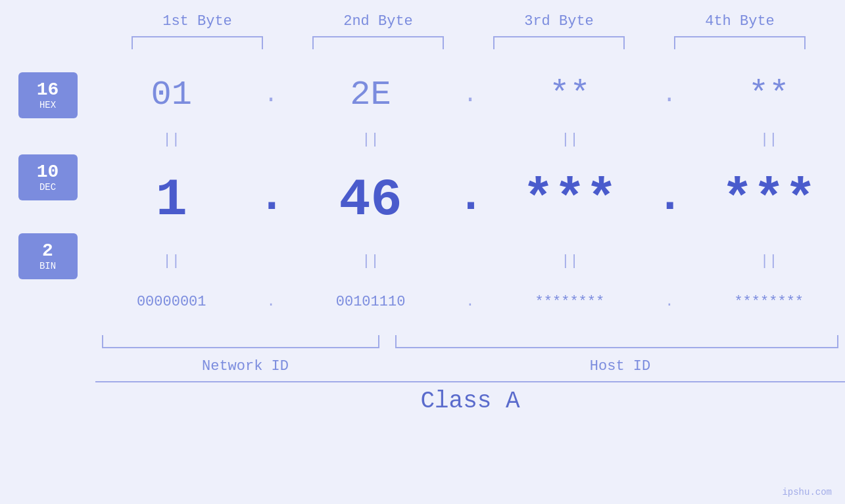 The height and width of the screenshot is (504, 845). I want to click on bottom-labels-row: Network ID Host ID, so click(470, 367).